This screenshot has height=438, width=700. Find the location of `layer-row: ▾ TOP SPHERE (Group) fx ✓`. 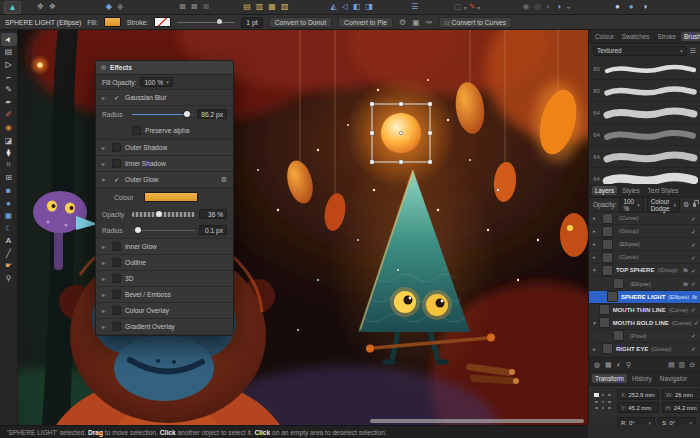

layer-row: ▾ TOP SPHERE (Group) fx ✓ is located at coordinates (644, 270).